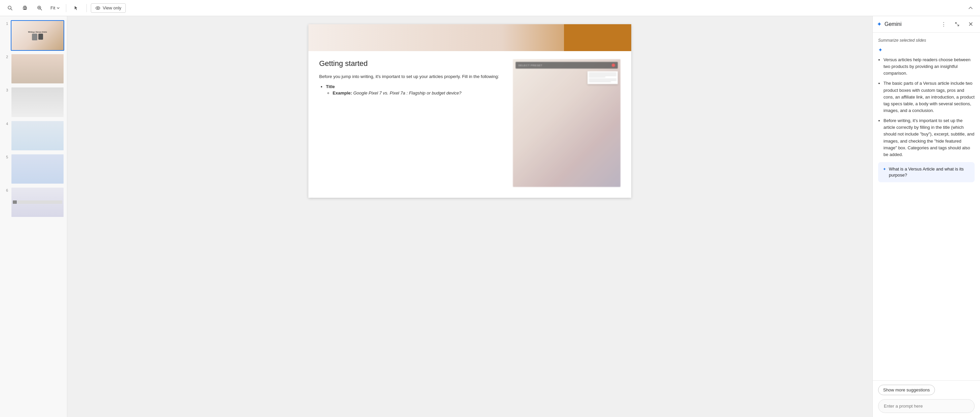  I want to click on gemini-bullet-3: Before writing, it's important to set up…, so click(929, 138).